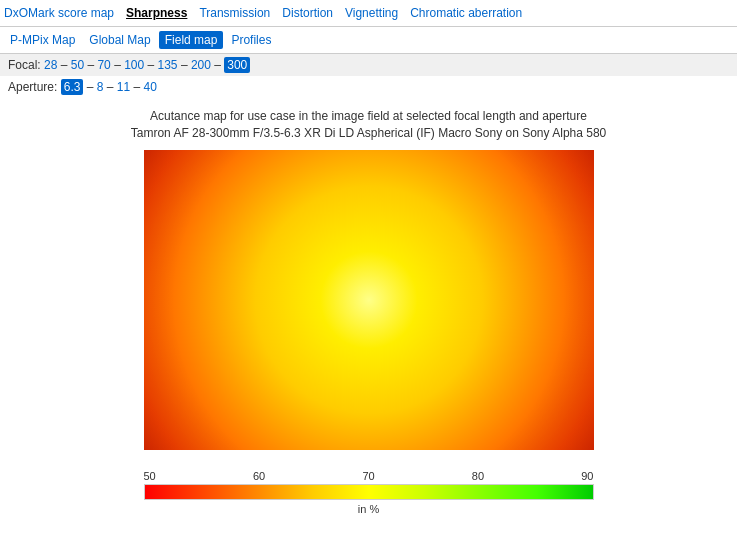 Image resolution: width=737 pixels, height=549 pixels. Describe the element at coordinates (78, 65) in the screenshot. I see `focal-50: 50` at that location.